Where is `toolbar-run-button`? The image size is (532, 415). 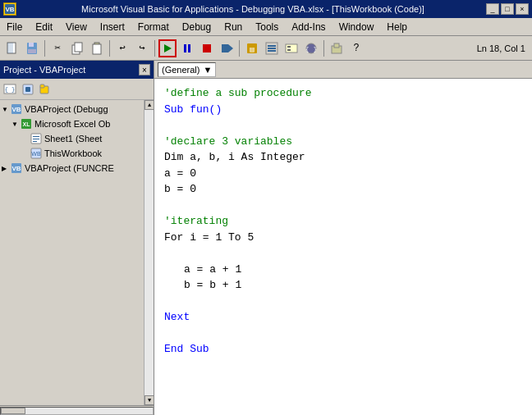 toolbar-run-button is located at coordinates (167, 48).